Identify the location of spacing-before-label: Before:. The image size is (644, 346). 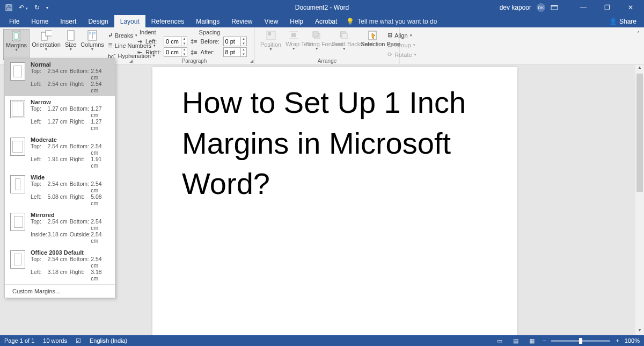
(210, 41).